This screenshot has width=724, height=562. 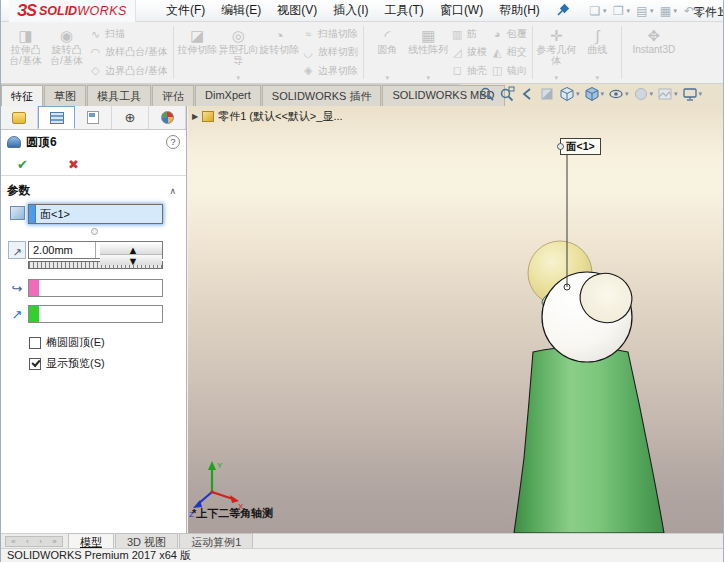 I want to click on command-tab: 评估, so click(x=173, y=96).